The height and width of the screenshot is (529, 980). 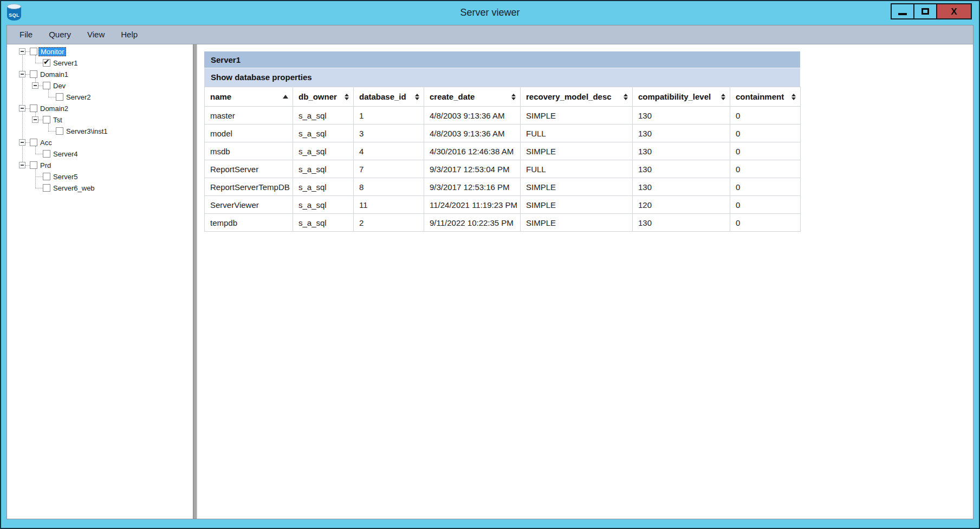 What do you see at coordinates (46, 166) in the screenshot?
I see `tree-node-label: Prd` at bounding box center [46, 166].